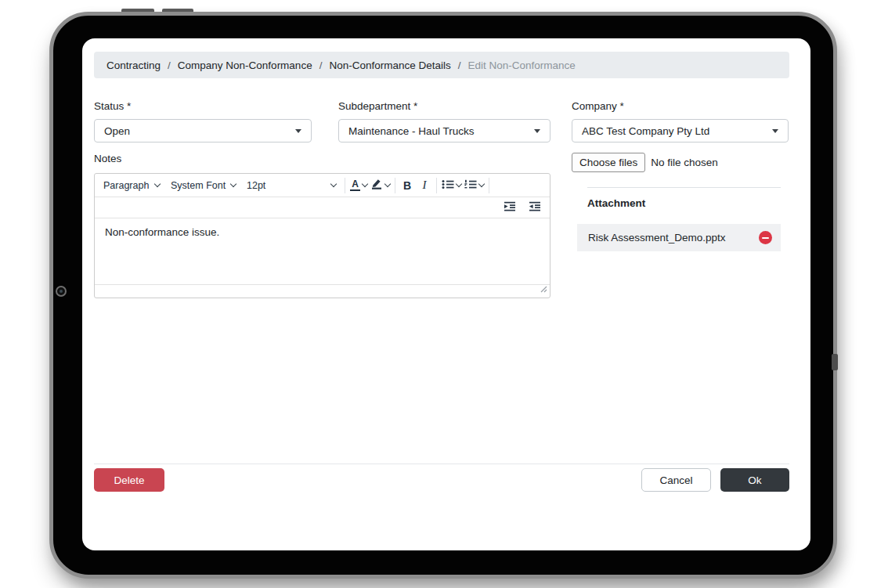  What do you see at coordinates (108, 158) in the screenshot?
I see `notes-label: Notes` at bounding box center [108, 158].